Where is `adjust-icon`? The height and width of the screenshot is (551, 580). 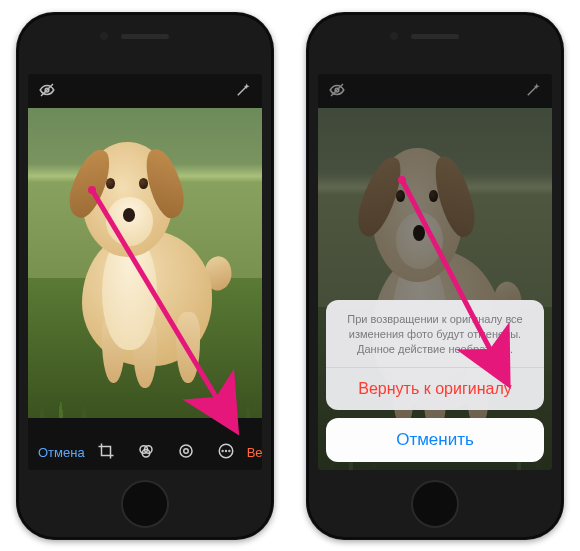
adjust-icon is located at coordinates (186, 451).